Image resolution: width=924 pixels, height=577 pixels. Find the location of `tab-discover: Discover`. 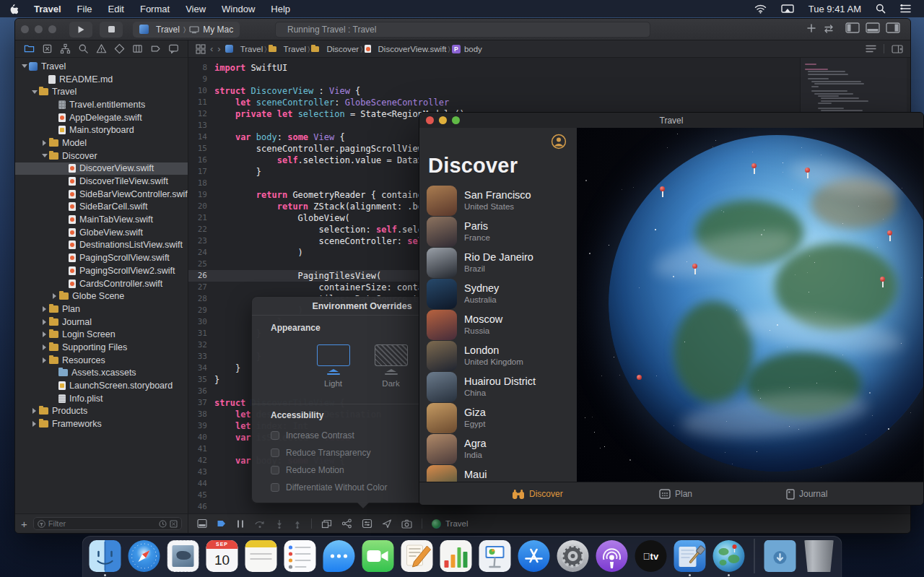

tab-discover: Discover is located at coordinates (537, 494).